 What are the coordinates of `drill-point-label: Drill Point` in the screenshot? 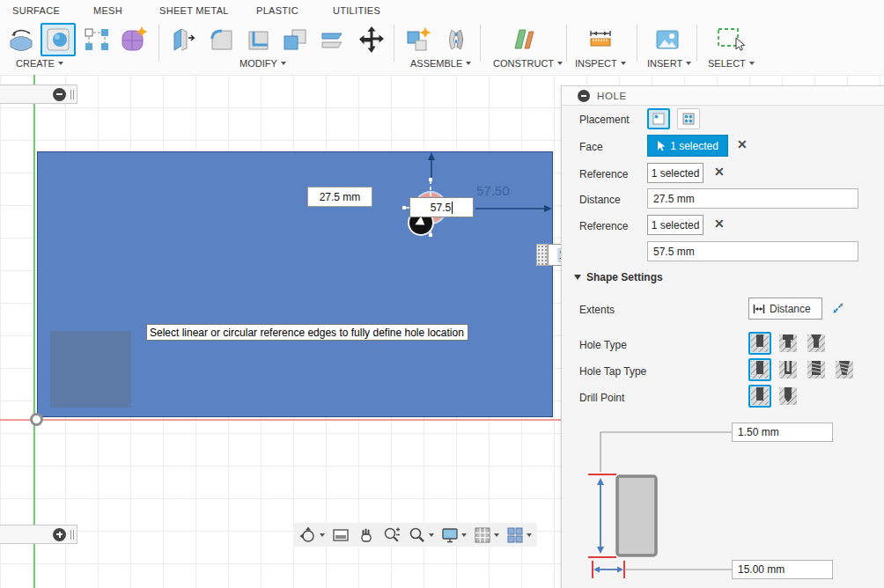 It's located at (602, 398).